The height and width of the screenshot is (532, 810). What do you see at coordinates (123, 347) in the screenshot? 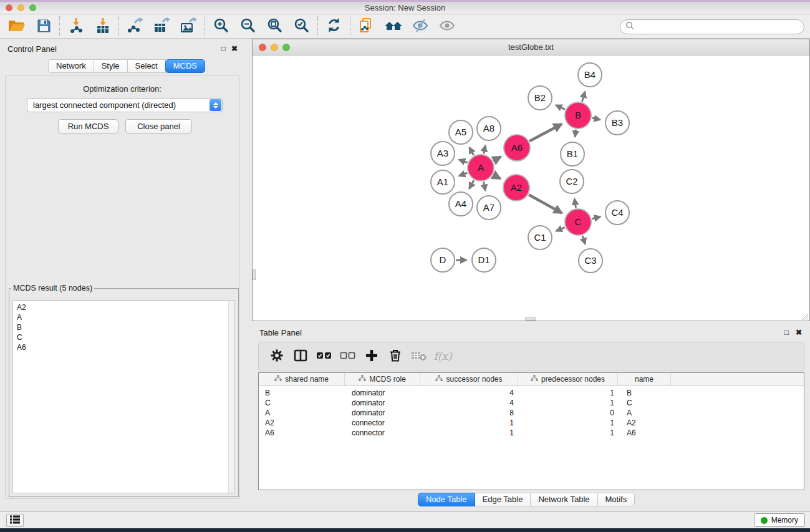
I see `mcds-result-item: A6` at bounding box center [123, 347].